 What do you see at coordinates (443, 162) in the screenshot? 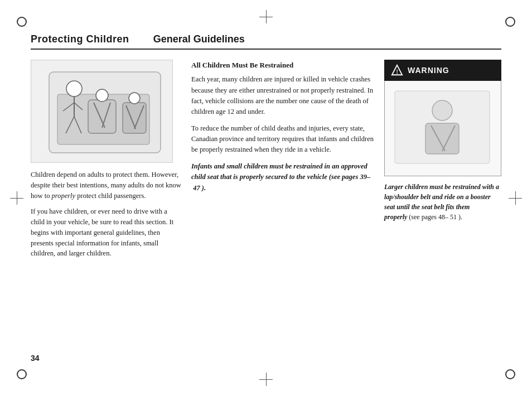
I see `right-column: ! WARNING Larger children must b` at bounding box center [443, 162].